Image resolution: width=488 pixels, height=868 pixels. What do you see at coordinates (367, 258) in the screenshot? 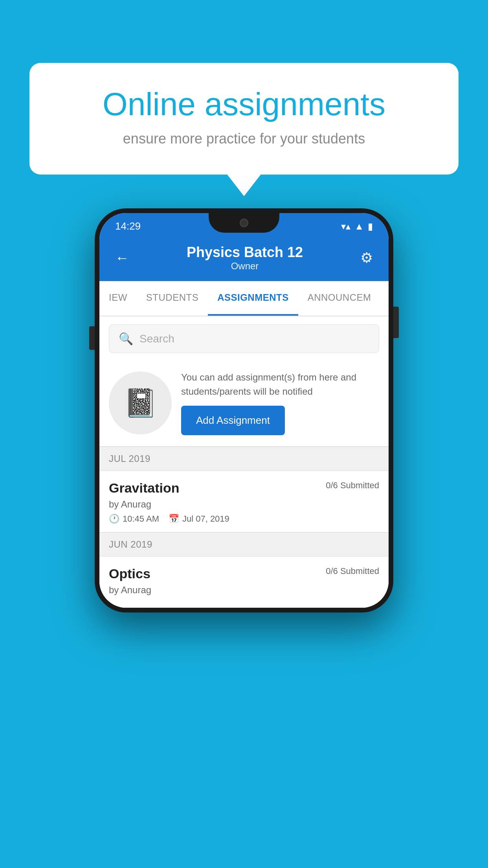
I see `settings-button: ⚙` at bounding box center [367, 258].